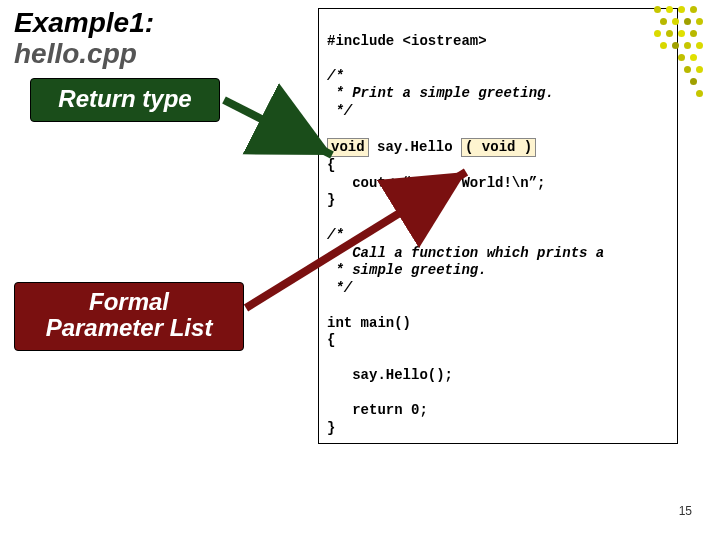 The width and height of the screenshot is (720, 540). What do you see at coordinates (390, 375) in the screenshot?
I see `main-call: say.Hello();` at bounding box center [390, 375].